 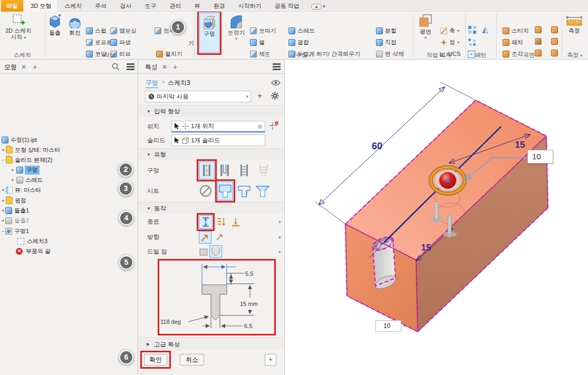 What do you see at coordinates (516, 31) in the screenshot?
I see `stitch-button: 스티치` at bounding box center [516, 31].